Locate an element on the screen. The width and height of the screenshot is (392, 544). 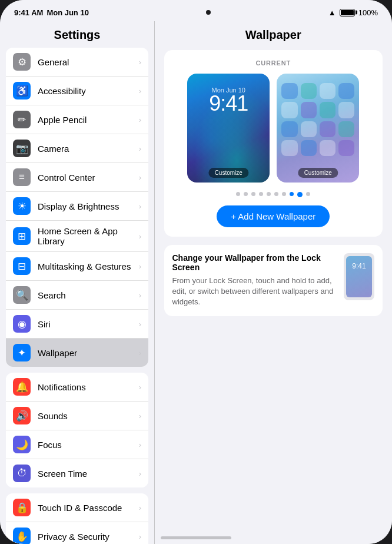
home-screen-icon: ⊞ is located at coordinates (22, 236).